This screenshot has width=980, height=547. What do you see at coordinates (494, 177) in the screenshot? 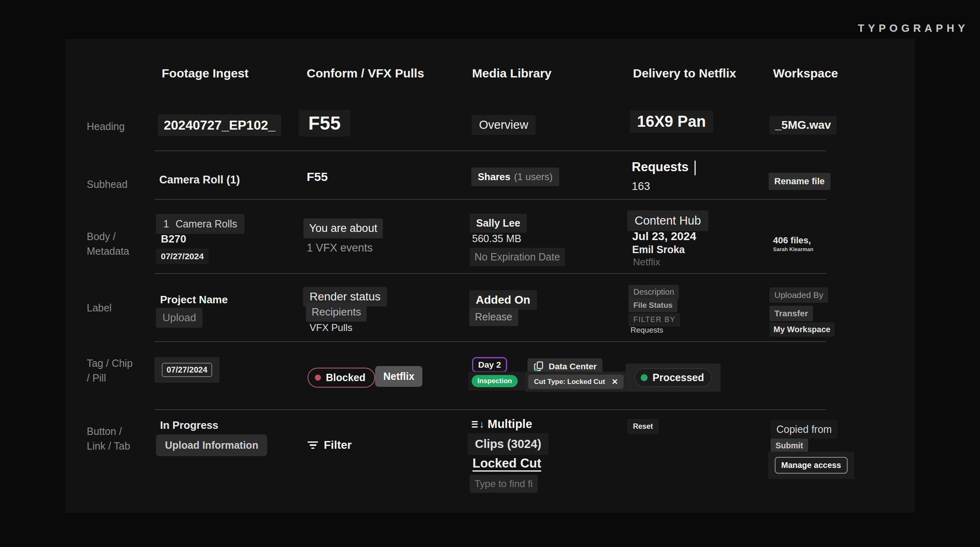
I see `shares-label: Shares` at bounding box center [494, 177].